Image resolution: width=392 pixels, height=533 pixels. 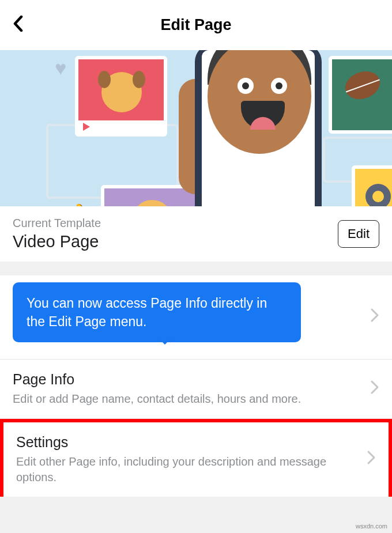 What do you see at coordinates (56, 242) in the screenshot?
I see `template-name: Video Page` at bounding box center [56, 242].